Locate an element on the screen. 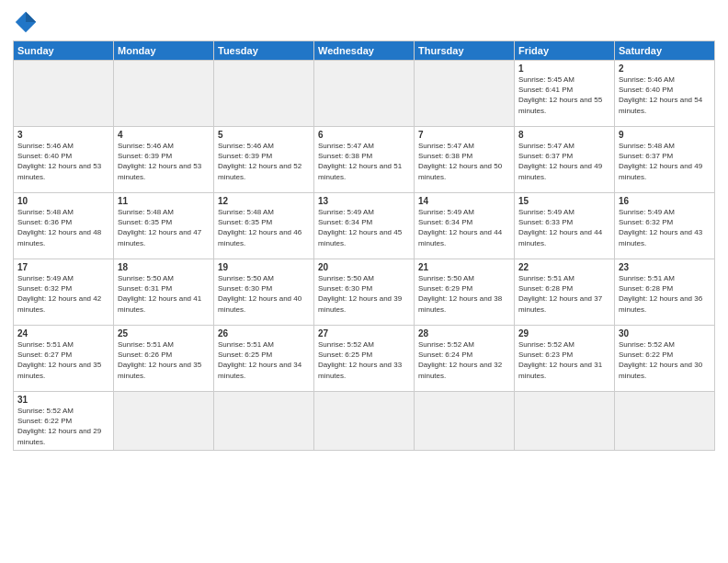  day-number: 5 is located at coordinates (264, 134).